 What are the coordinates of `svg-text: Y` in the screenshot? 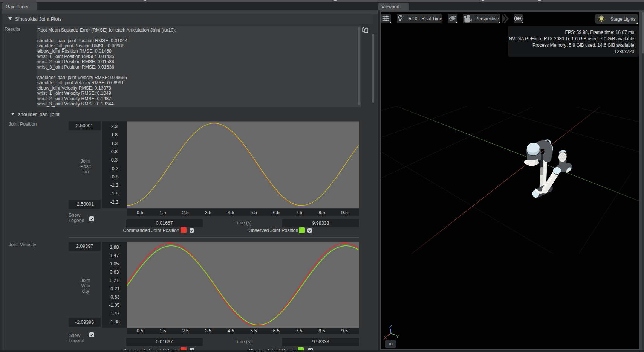 It's located at (398, 337).